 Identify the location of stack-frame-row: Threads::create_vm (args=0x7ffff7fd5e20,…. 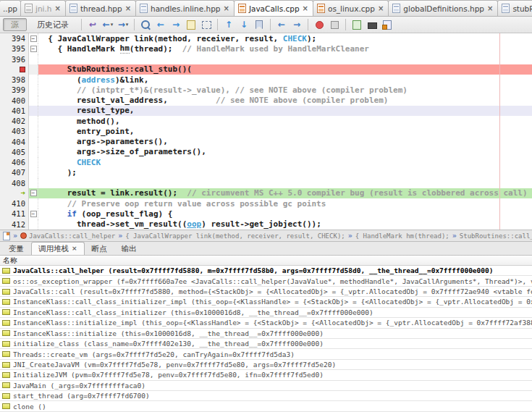
(266, 354).